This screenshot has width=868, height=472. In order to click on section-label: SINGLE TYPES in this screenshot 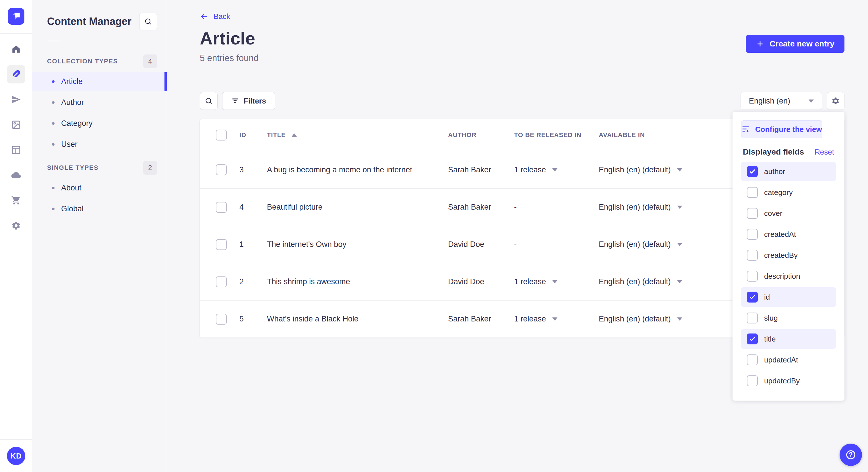, I will do `click(73, 168)`.